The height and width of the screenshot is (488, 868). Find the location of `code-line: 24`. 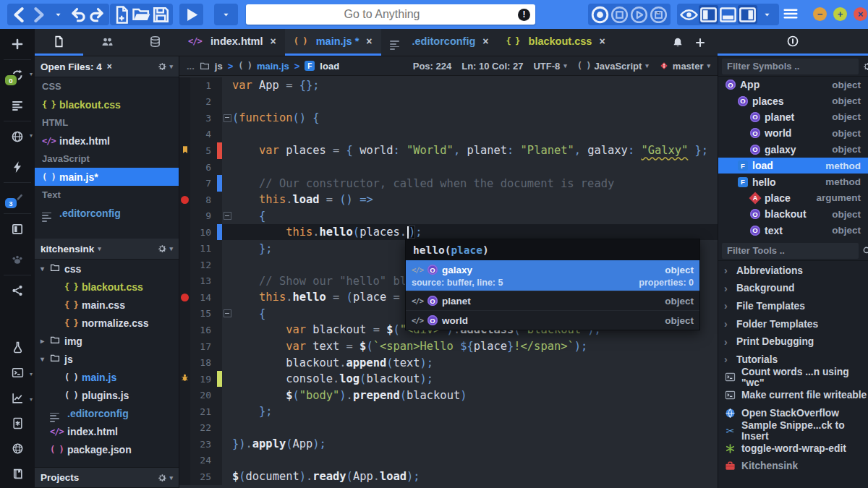

code-line: 24 is located at coordinates (448, 461).